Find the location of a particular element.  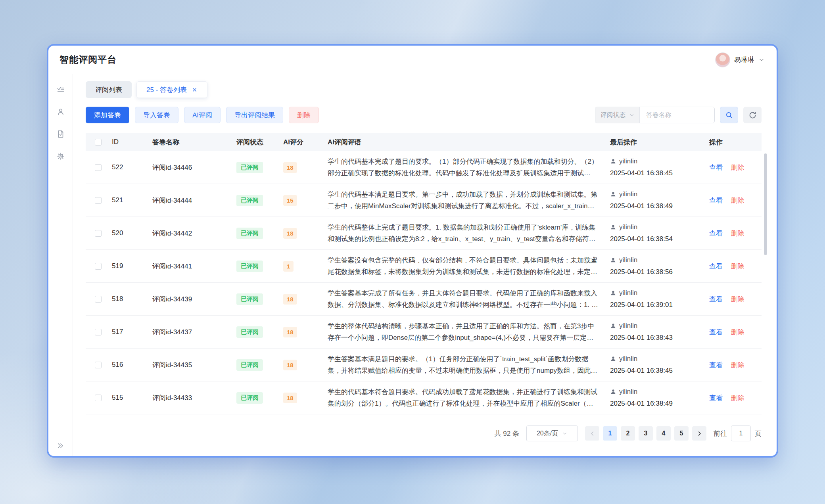

prev-page-button is located at coordinates (592, 433).